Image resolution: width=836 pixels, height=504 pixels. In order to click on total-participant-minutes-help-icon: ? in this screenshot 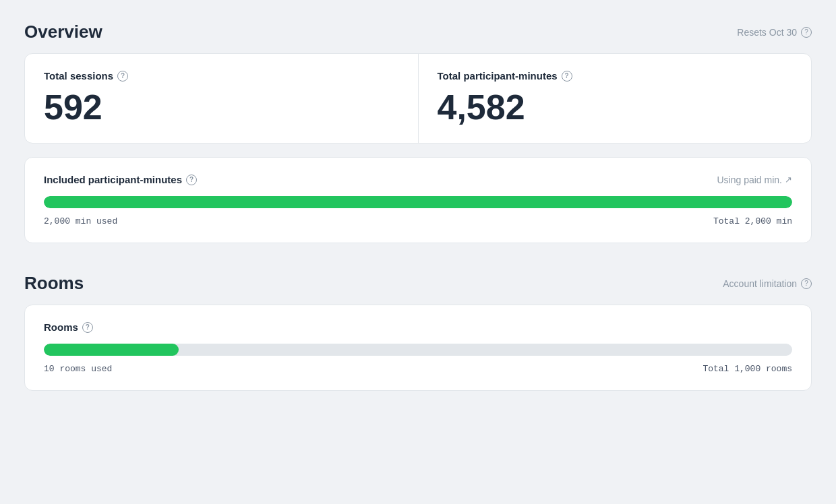, I will do `click(567, 76)`.